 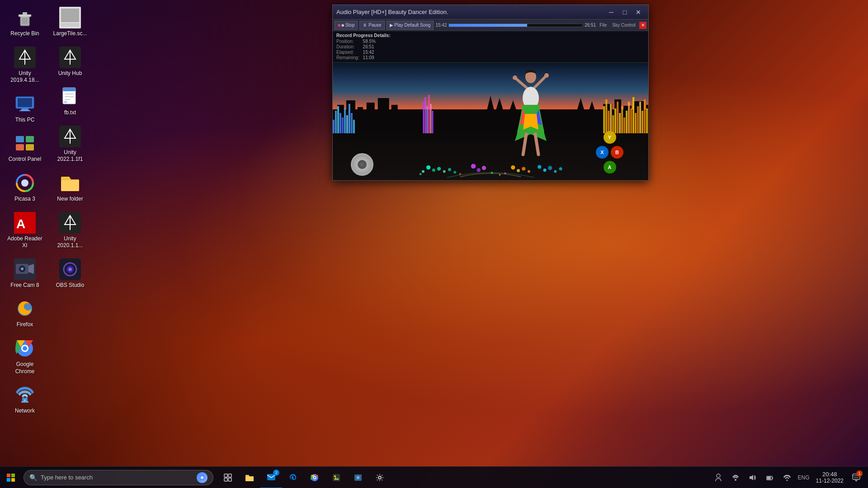 What do you see at coordinates (491, 93) in the screenshot?
I see `audio-player-window: Audio Player [HD+] Beauty Dancer Edition…` at bounding box center [491, 93].